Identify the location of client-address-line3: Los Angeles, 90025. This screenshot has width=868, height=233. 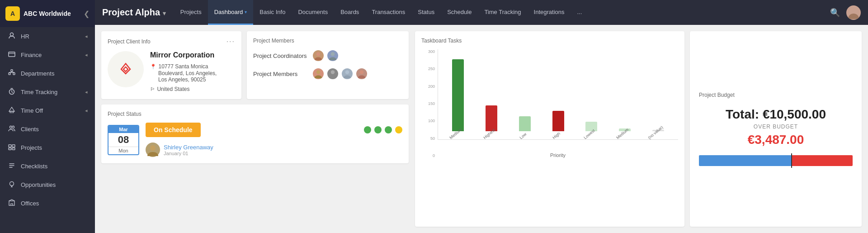
(193, 80).